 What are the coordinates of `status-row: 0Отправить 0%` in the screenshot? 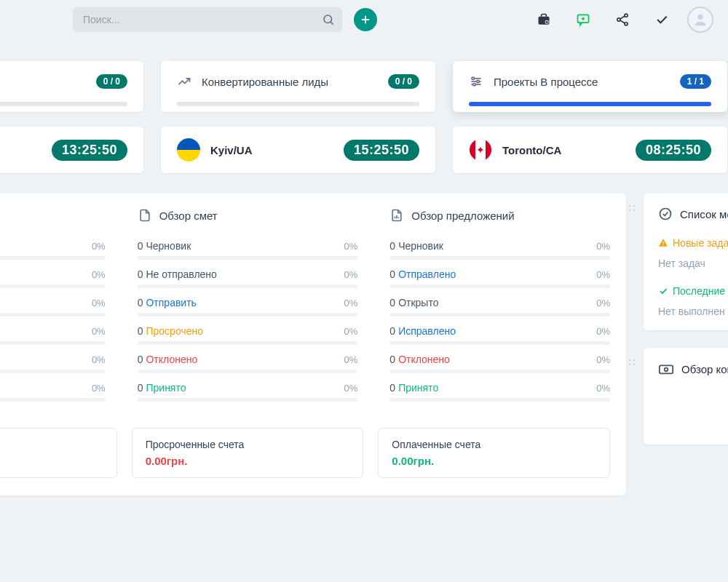 It's located at (248, 307).